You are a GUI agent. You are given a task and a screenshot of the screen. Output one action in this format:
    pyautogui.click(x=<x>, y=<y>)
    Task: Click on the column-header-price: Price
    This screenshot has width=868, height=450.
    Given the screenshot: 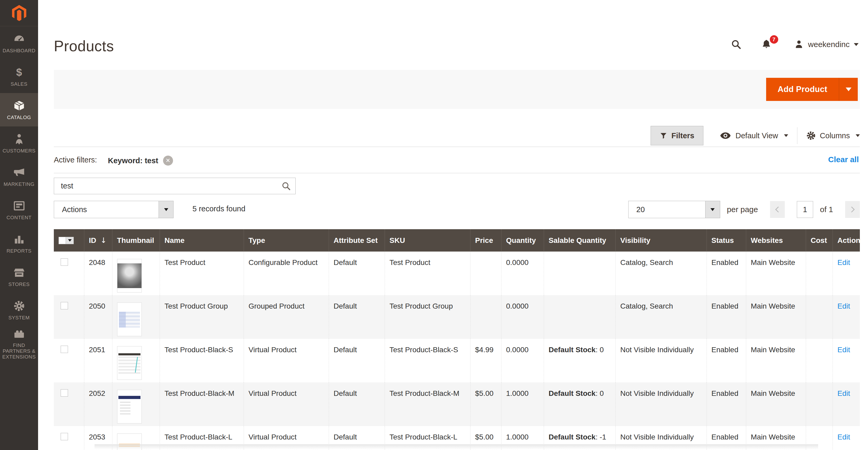 What is the action you would take?
    pyautogui.click(x=486, y=240)
    